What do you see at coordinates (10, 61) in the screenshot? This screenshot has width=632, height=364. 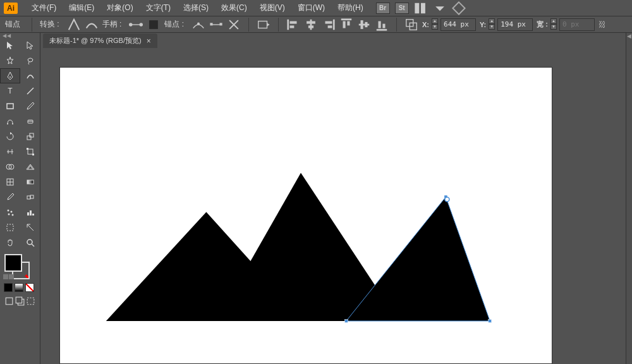 I see `magic-wand-tool` at bounding box center [10, 61].